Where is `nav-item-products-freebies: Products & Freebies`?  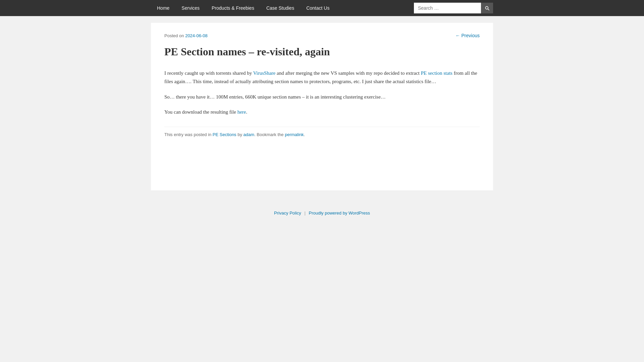
nav-item-products-freebies: Products & Freebies is located at coordinates (233, 8).